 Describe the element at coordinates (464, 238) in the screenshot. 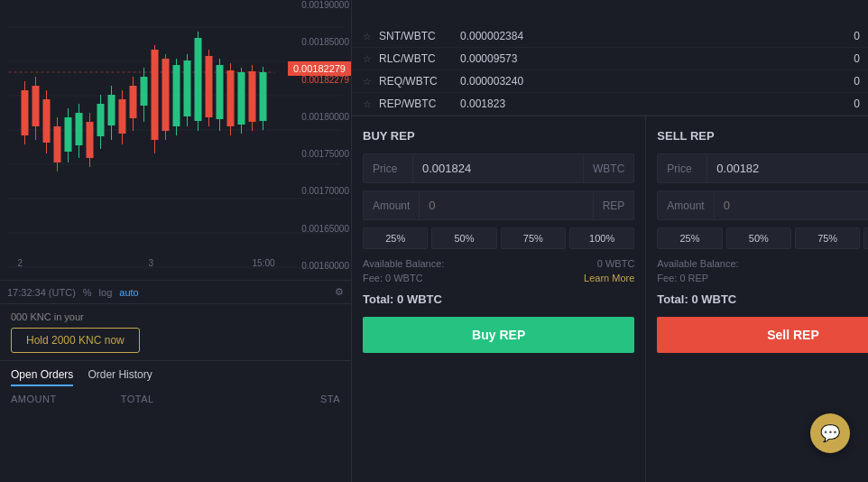

I see `buy-50-button: 50%` at that location.